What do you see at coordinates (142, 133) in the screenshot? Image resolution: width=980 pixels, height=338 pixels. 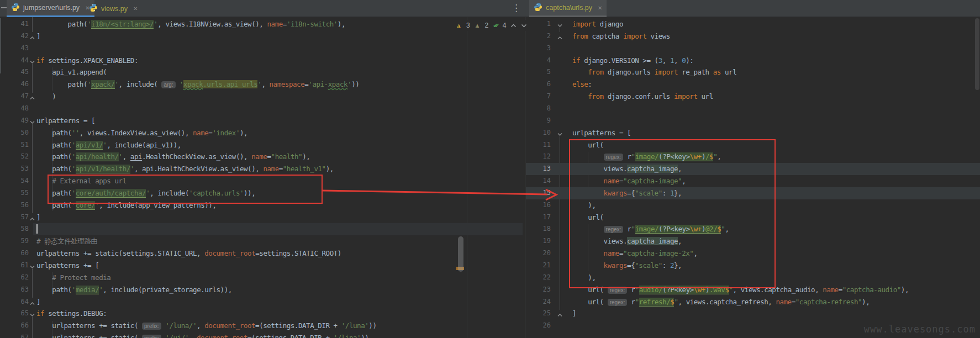 I see `code-line: path('', views.IndexView.as_view(), name…` at bounding box center [142, 133].